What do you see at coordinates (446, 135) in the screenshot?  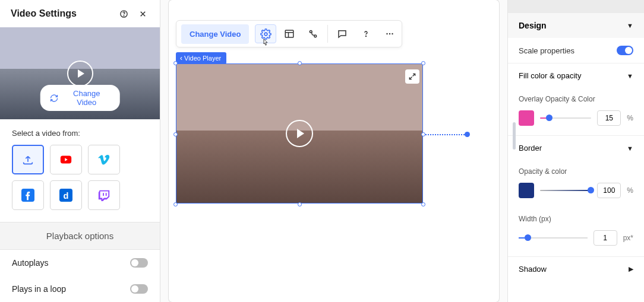 I see `alignment-guide` at bounding box center [446, 135].